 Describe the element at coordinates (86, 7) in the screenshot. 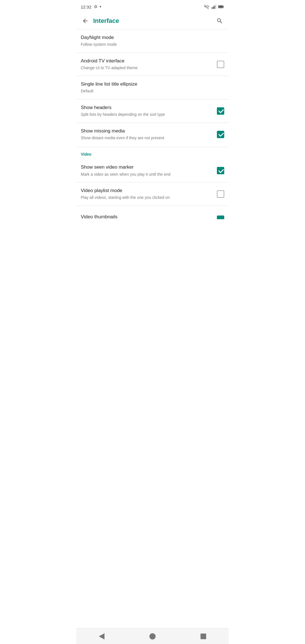

I see `status-time: 12:32` at that location.